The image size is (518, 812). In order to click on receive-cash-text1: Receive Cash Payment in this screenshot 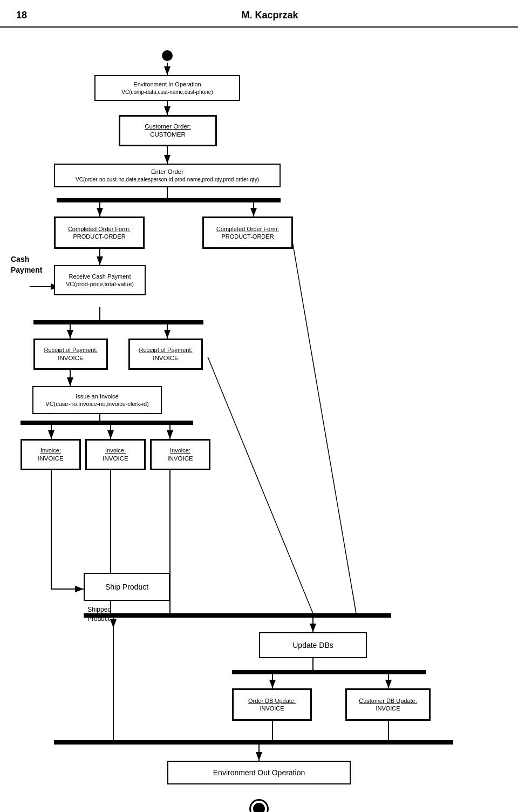, I will do `click(100, 276)`.